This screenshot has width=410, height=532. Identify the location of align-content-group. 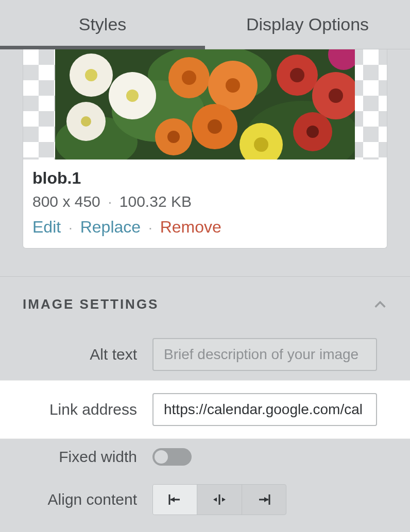
(219, 500).